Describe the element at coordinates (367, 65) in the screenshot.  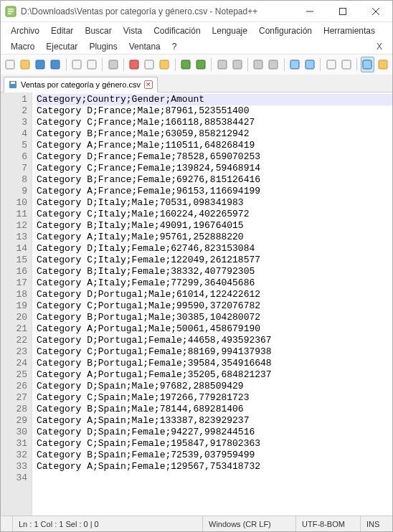
I see `indent-guide-icon` at that location.